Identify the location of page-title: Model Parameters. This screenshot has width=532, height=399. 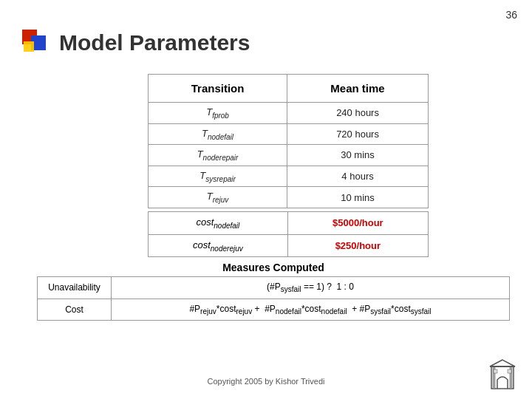
(154, 43).